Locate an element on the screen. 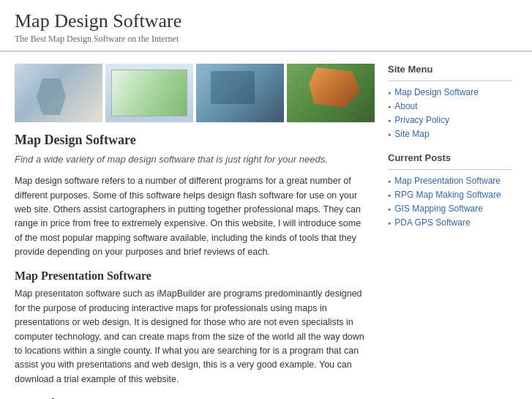 Image resolution: width=532 pixels, height=399 pixels. main-heading-1: Map Design Software is located at coordinates (190, 141).